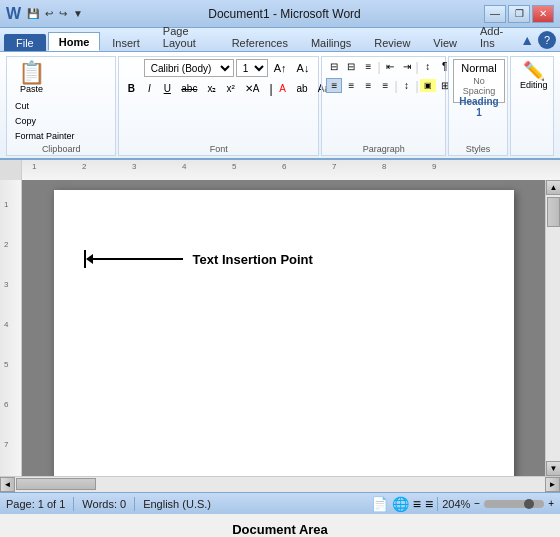  Describe the element at coordinates (462, 504) in the screenshot. I see `status-bar-right: 📄 🌐 ≡ ≡ 204% − +` at that location.